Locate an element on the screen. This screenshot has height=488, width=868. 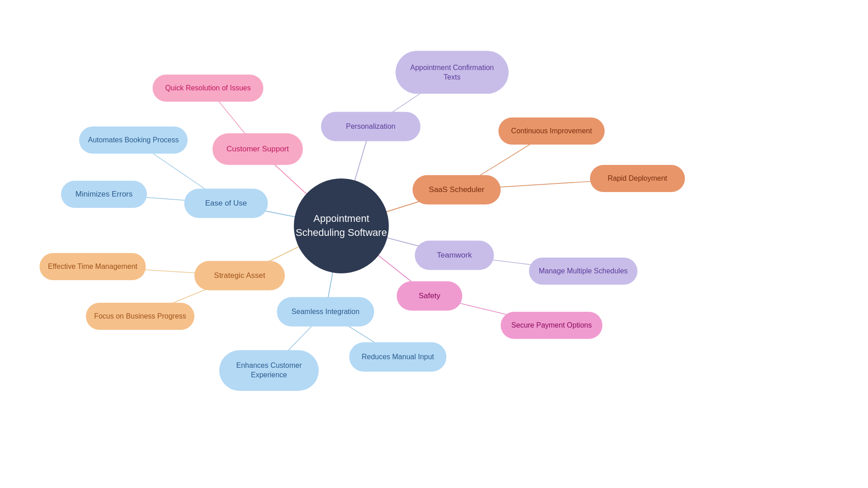
reduces-manual-node: Reduces Manual Input is located at coordinates (398, 357).